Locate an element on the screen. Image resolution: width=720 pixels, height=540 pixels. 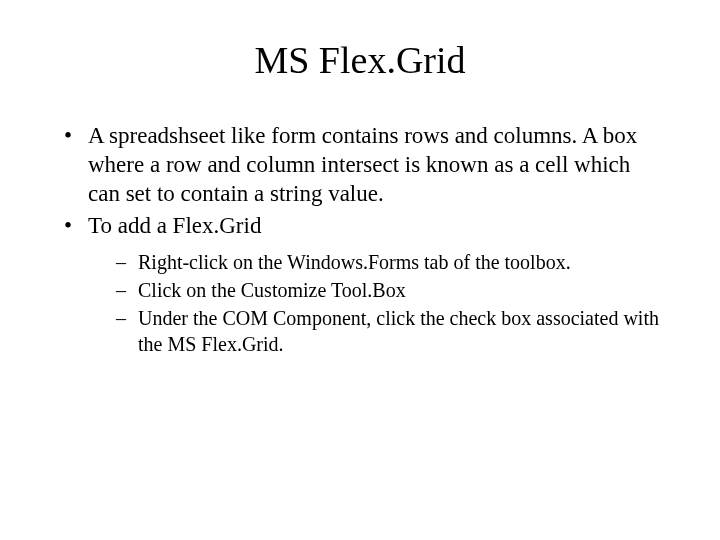
bullet-item: A spreadshseet like form contains rows a… is located at coordinates (360, 165).